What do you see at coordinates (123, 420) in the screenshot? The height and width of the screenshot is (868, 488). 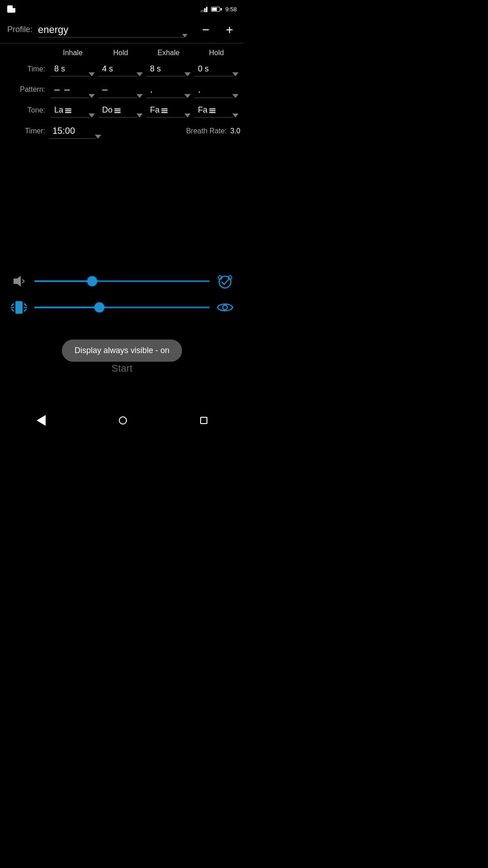 I see `home-icon` at bounding box center [123, 420].